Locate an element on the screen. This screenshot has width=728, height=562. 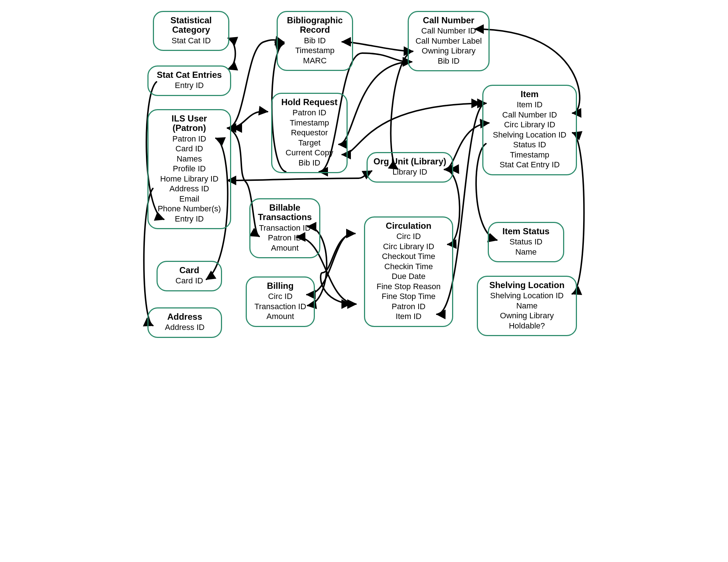
entity-field: Requestor is located at coordinates (309, 133).